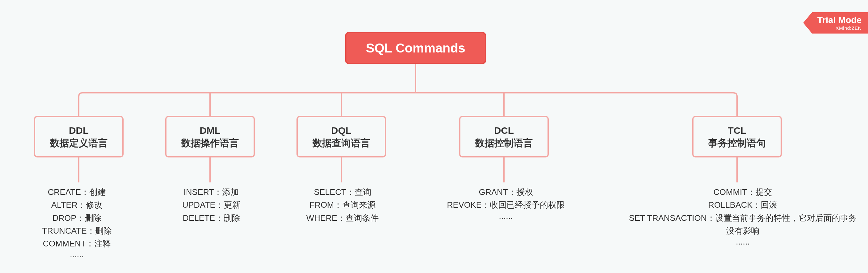 The width and height of the screenshot is (868, 273). What do you see at coordinates (211, 205) in the screenshot?
I see `list-item: UPDATE：更新` at bounding box center [211, 205].